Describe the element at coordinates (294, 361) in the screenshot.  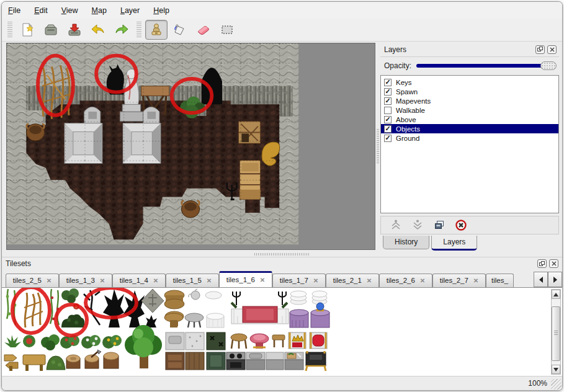
I see `tile-cutting-board` at that location.